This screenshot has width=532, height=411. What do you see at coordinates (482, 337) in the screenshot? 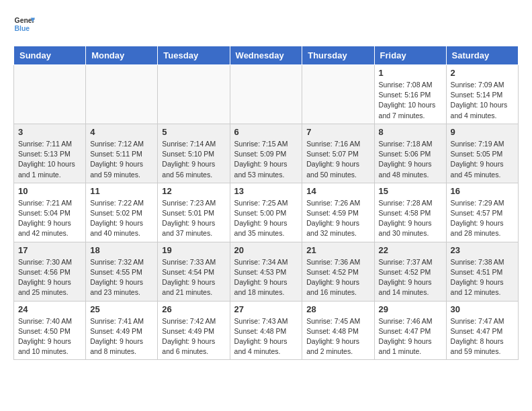
I see `day-info: Sunrise: 7:47 AM Sunset: 4:47 PM Dayligh…` at bounding box center [482, 337].